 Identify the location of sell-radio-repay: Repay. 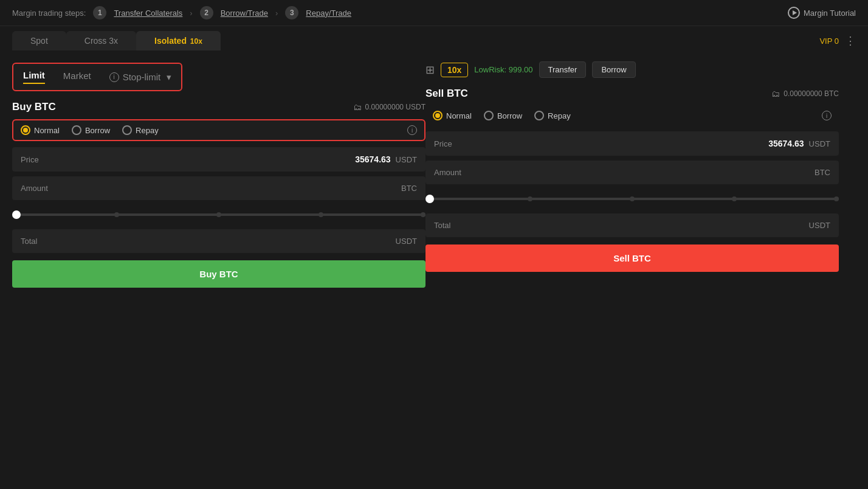
(553, 116).